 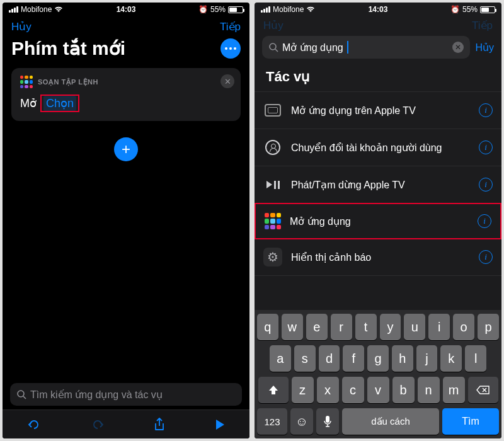 What do you see at coordinates (366, 47) in the screenshot?
I see `action-search-input: Mở ứng dụng ✕` at bounding box center [366, 47].